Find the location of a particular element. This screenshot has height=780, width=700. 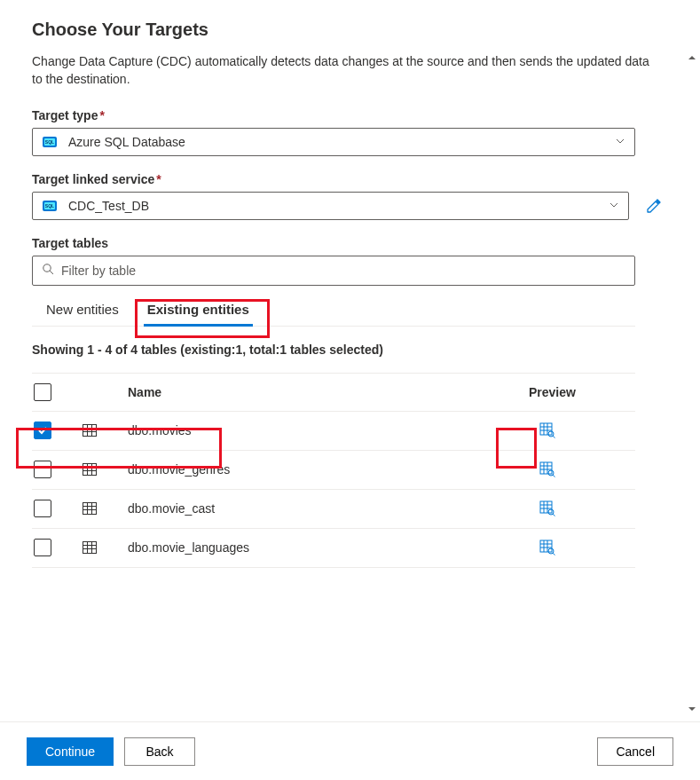

tab-new-entities: New entities is located at coordinates (83, 309).